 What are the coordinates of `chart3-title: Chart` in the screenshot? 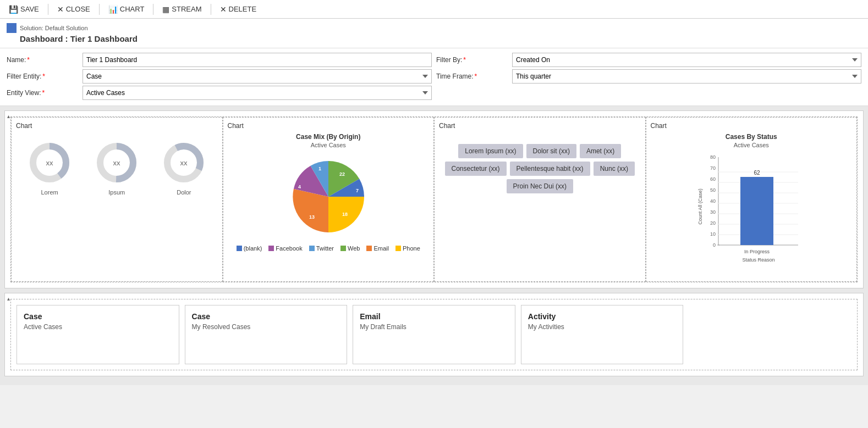 It's located at (540, 126).